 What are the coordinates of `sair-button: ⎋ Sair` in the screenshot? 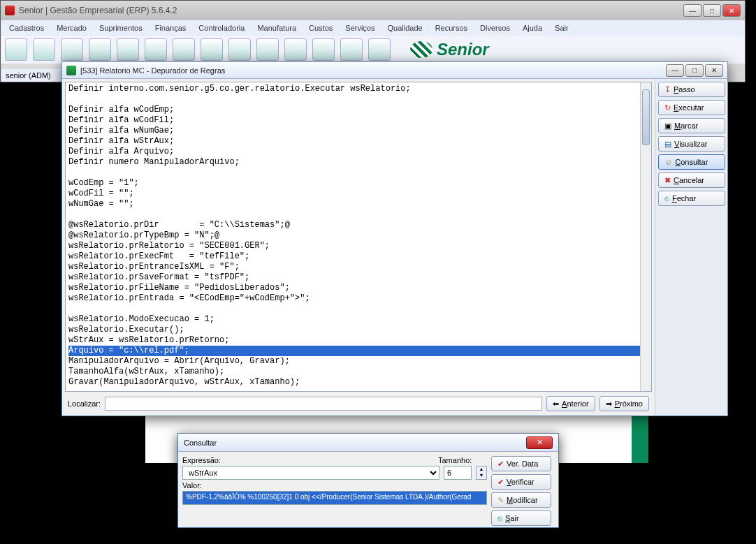 It's located at (521, 518).